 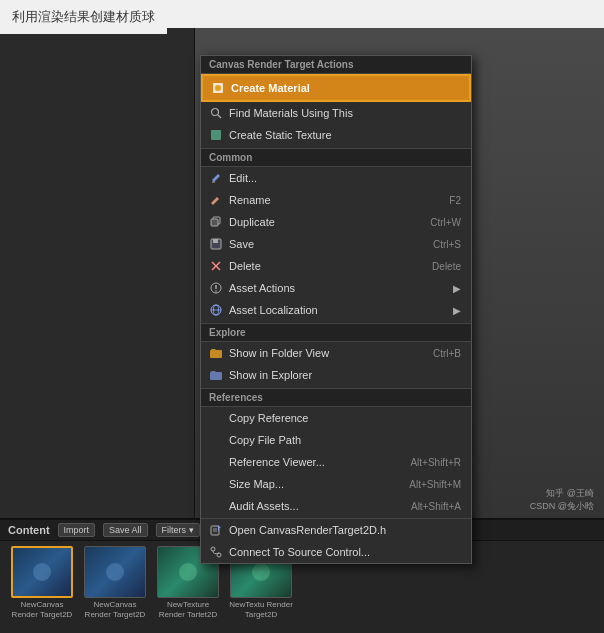 I want to click on menu-item-show-explorer: Show in Explorer, so click(x=336, y=375).